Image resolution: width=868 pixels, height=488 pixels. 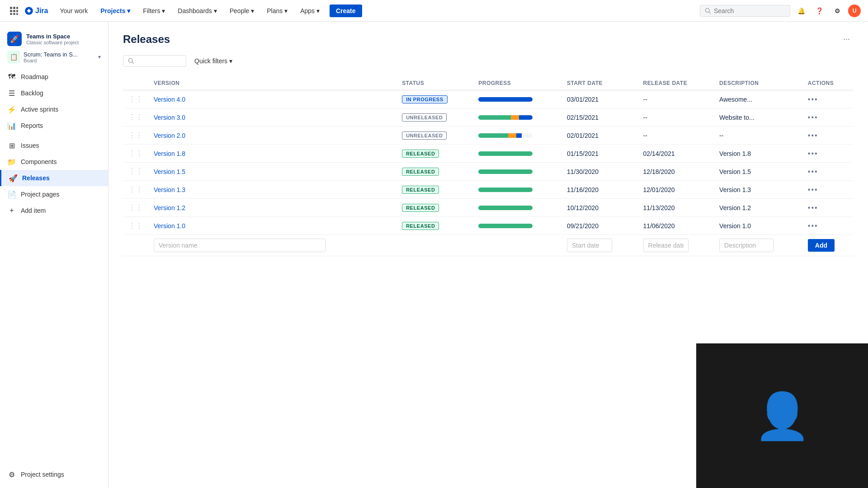 What do you see at coordinates (837, 11) in the screenshot?
I see `settings-button: ⚙` at bounding box center [837, 11].